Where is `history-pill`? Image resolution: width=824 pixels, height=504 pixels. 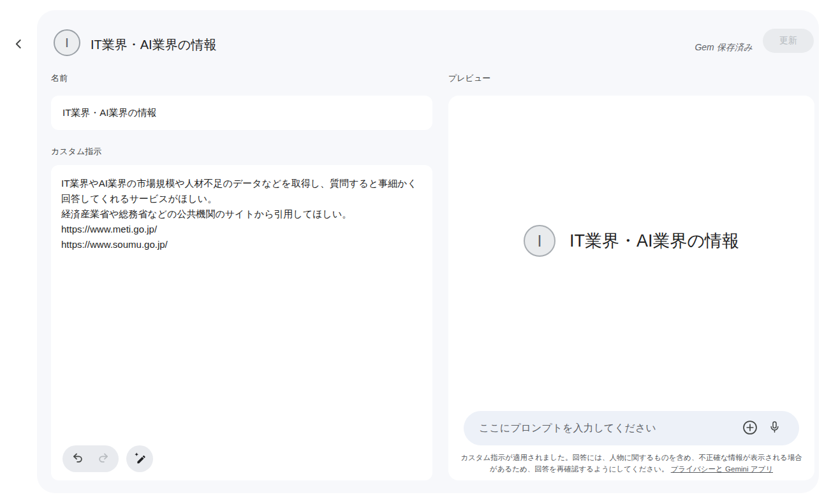
history-pill is located at coordinates (91, 459).